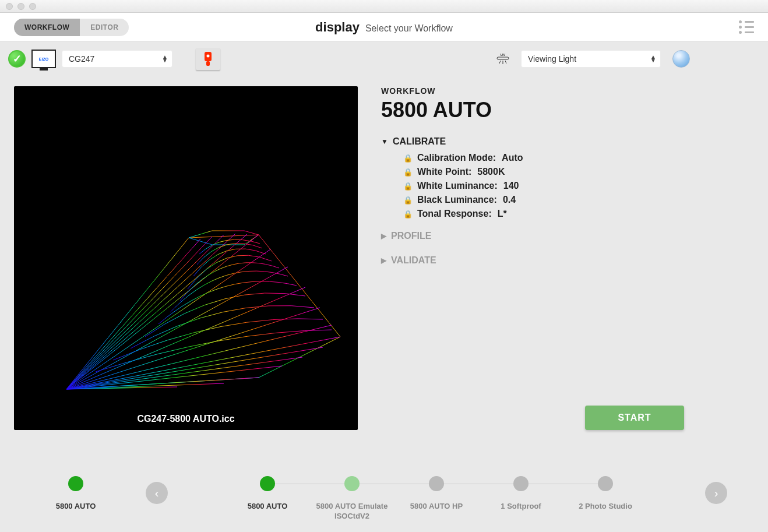  What do you see at coordinates (544, 172) in the screenshot?
I see `param-row: 🔒White Point:5800K` at bounding box center [544, 172].